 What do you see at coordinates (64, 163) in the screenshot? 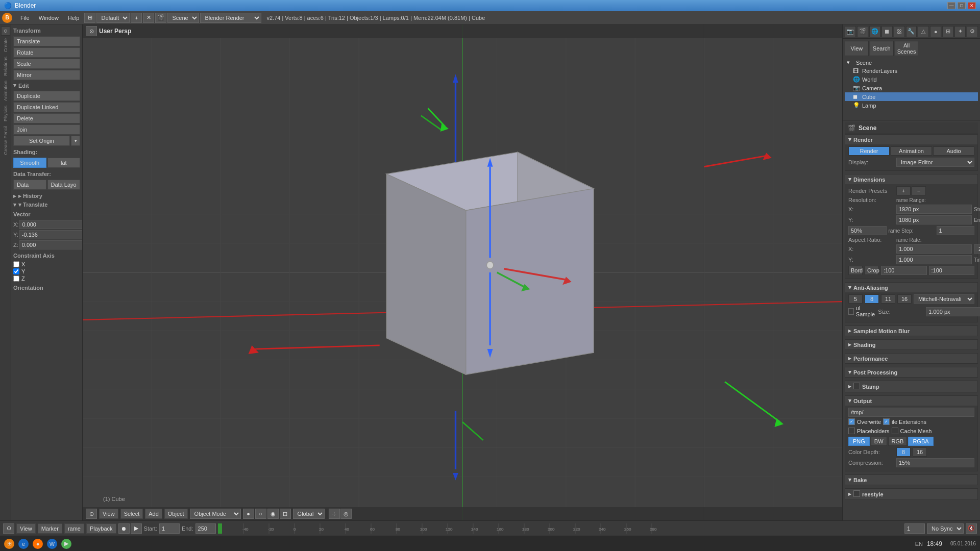
I see `flat-button: lat` at bounding box center [64, 163].